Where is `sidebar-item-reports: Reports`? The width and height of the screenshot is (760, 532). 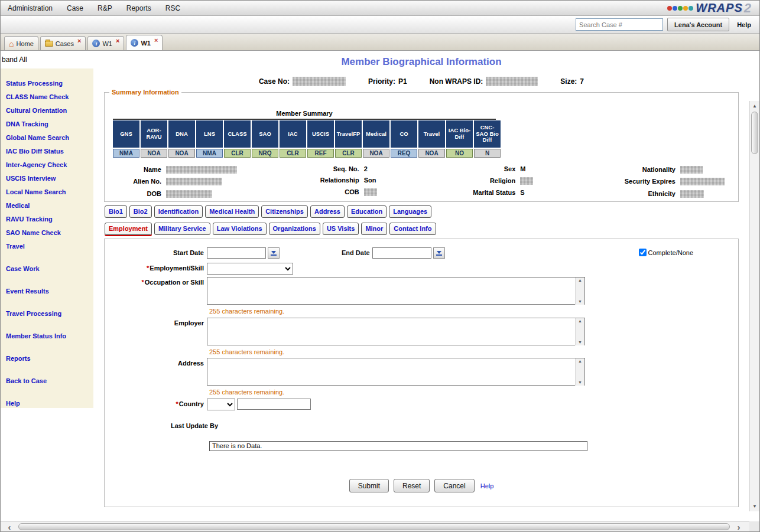 sidebar-item-reports: Reports is located at coordinates (48, 359).